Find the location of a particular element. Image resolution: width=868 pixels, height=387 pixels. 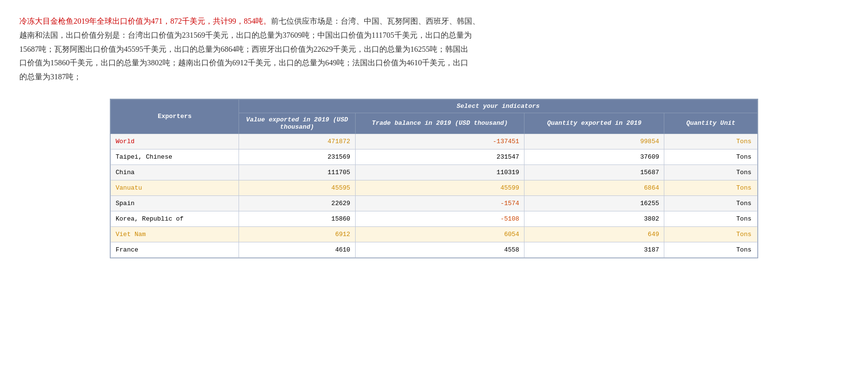

table-row: Viet Nam69126054649Tons is located at coordinates (434, 234).